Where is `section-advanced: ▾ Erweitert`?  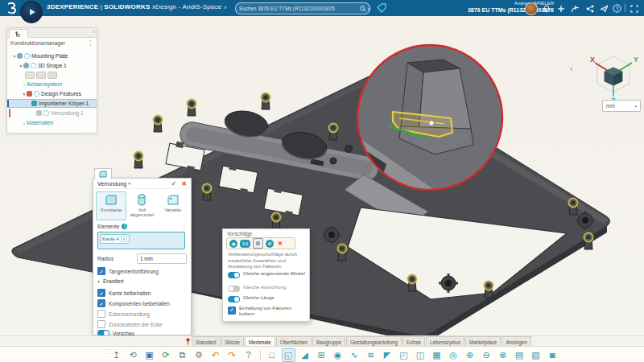 section-advanced: ▾ Erweitert is located at coordinates (142, 282).